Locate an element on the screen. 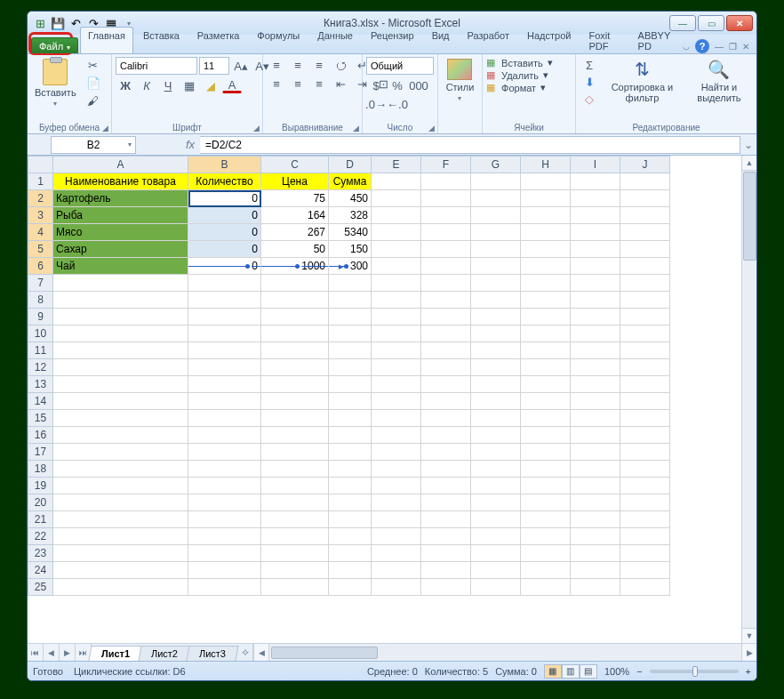  select-all-corner is located at coordinates (41, 165).